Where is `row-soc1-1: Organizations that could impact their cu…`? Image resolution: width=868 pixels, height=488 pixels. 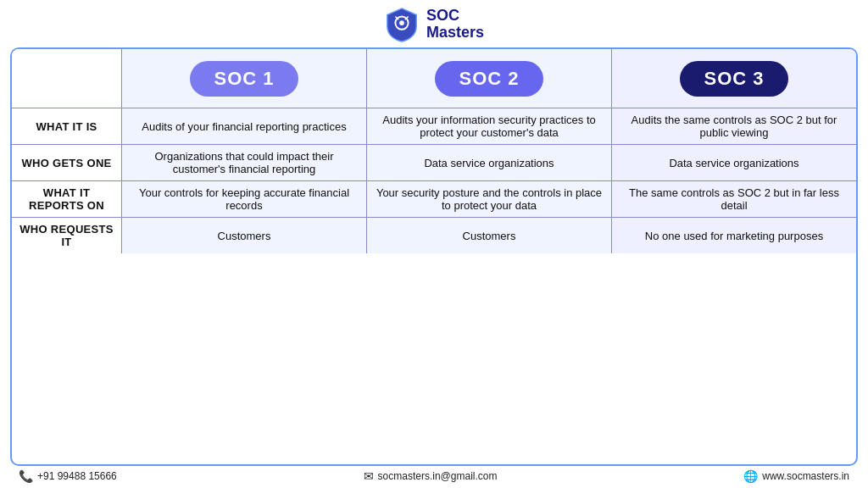
row-soc1-1: Organizations that could impact their cu… is located at coordinates (244, 163).